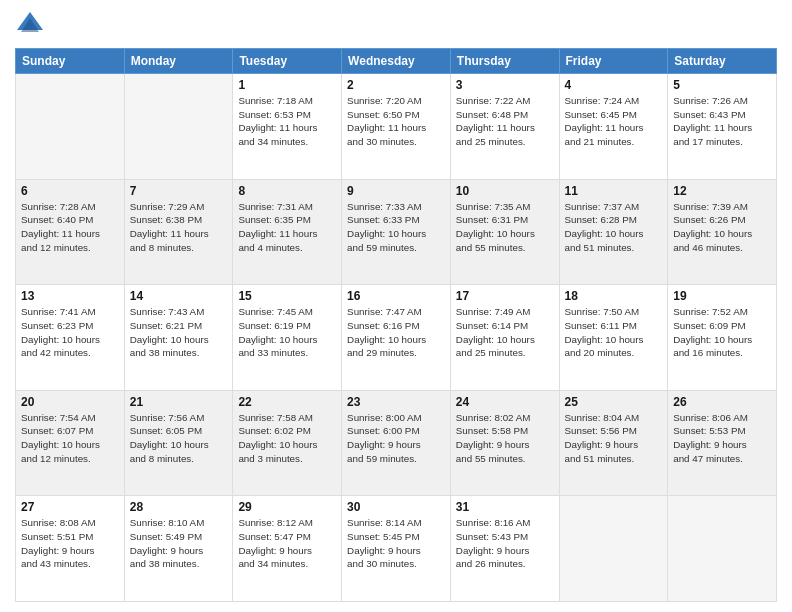 The height and width of the screenshot is (612, 792). Describe the element at coordinates (179, 438) in the screenshot. I see `day-info: Sunrise: 7:56 AM Sunset: 6:05 PM Dayligh…` at that location.